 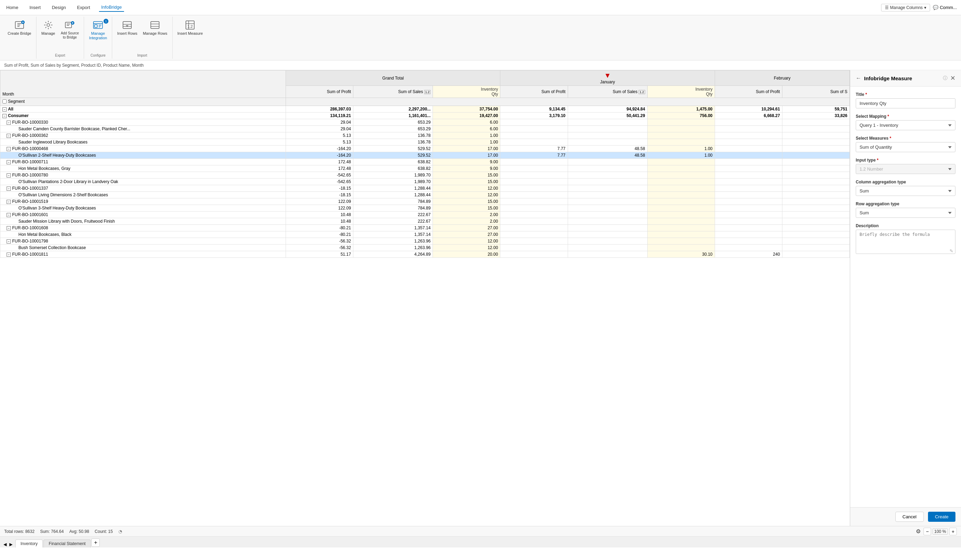 I want to click on cancel-button: Cancel, so click(x=910, y=517).